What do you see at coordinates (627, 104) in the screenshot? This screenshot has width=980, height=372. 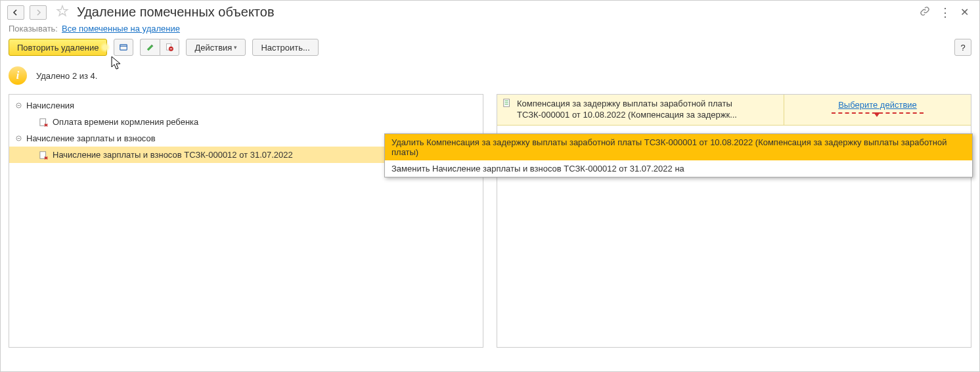 I see `compensation-line1: Компенсация за задержку выплаты заработн…` at bounding box center [627, 104].